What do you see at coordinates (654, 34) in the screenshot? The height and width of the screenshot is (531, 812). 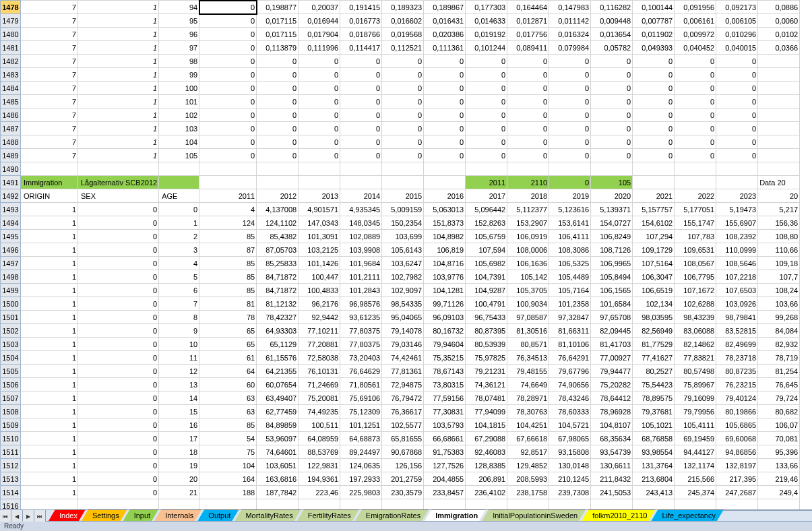 I see `cell: 0,011902` at bounding box center [654, 34].